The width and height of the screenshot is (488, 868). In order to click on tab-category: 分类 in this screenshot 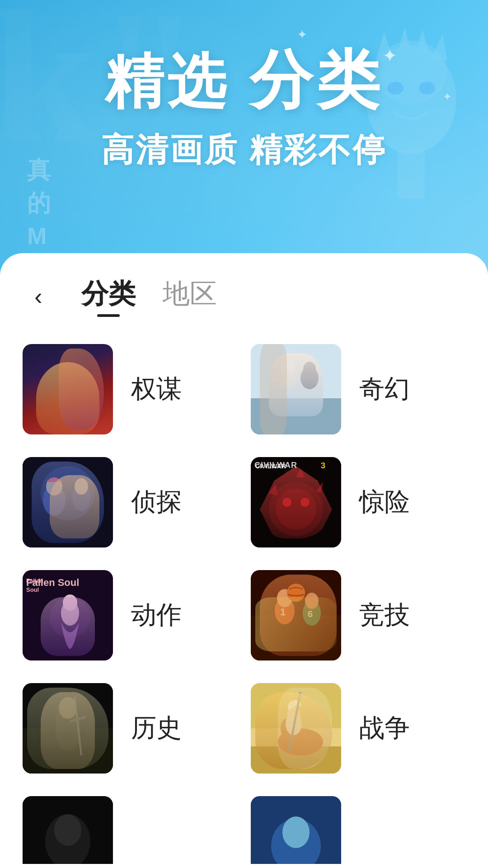, I will do `click(108, 297)`.